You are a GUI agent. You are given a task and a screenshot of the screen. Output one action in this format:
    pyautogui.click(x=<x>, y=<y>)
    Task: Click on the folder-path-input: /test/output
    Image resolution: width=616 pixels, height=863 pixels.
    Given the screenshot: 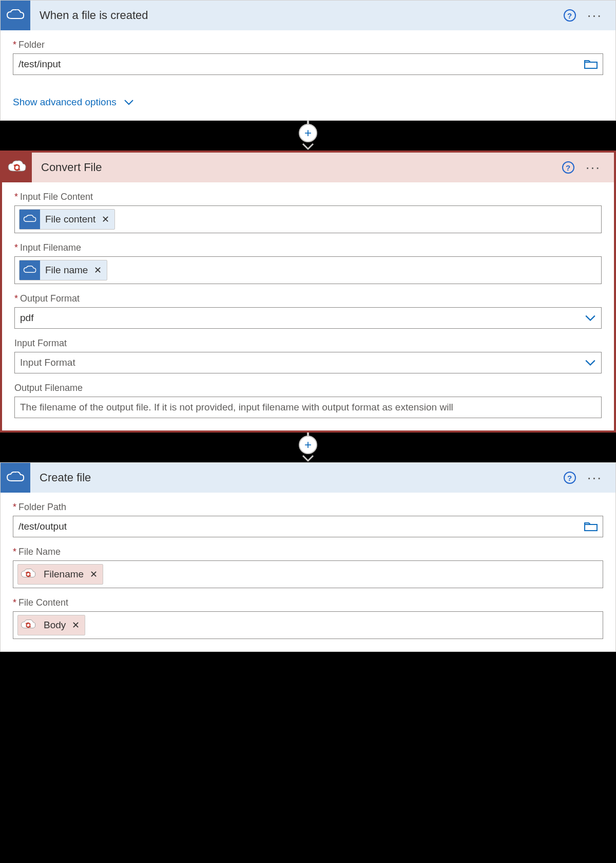 What is the action you would take?
    pyautogui.click(x=308, y=527)
    